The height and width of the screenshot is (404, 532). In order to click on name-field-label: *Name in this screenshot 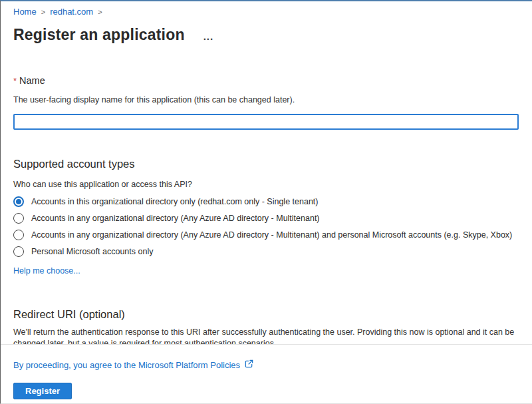, I will do `click(266, 81)`.